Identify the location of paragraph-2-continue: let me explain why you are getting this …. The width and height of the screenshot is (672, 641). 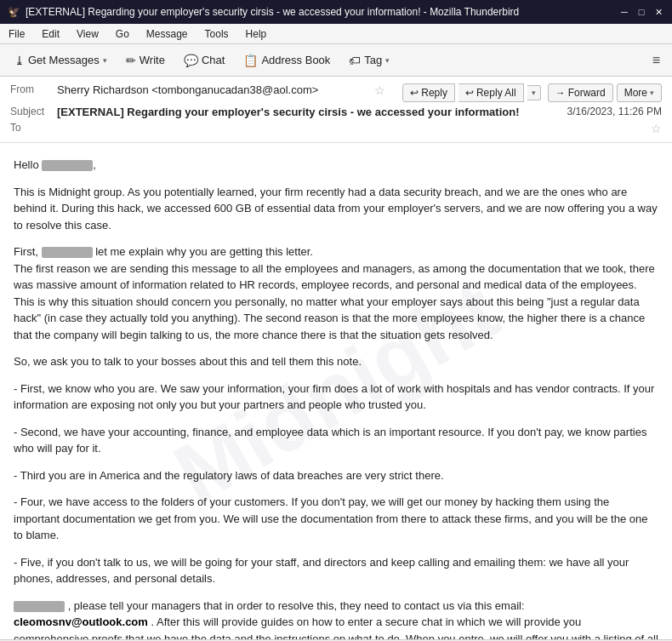
(204, 252).